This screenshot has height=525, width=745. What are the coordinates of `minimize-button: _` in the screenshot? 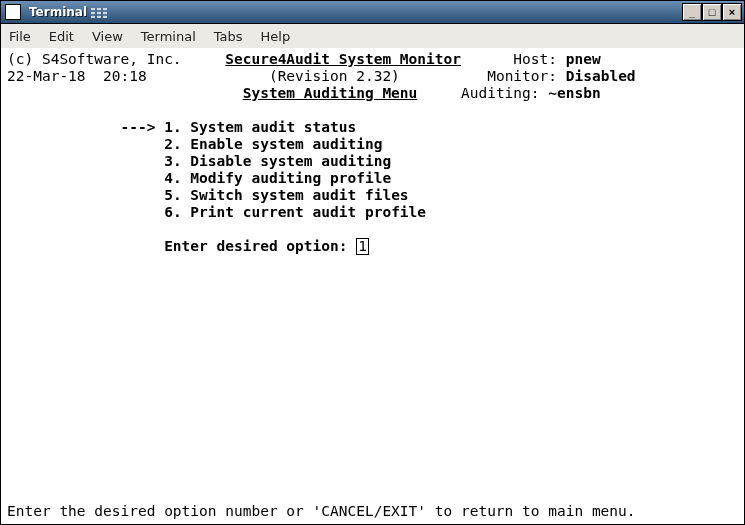 It's located at (692, 12).